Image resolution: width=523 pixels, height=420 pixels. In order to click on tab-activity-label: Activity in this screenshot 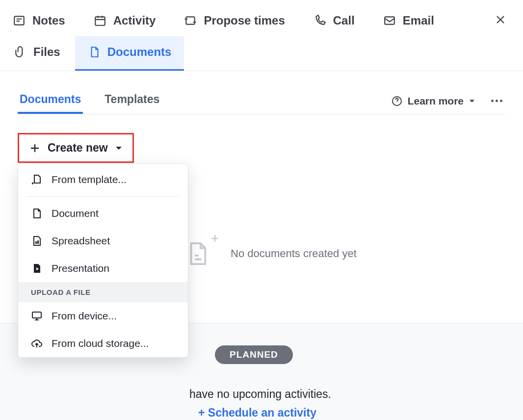, I will do `click(134, 21)`.